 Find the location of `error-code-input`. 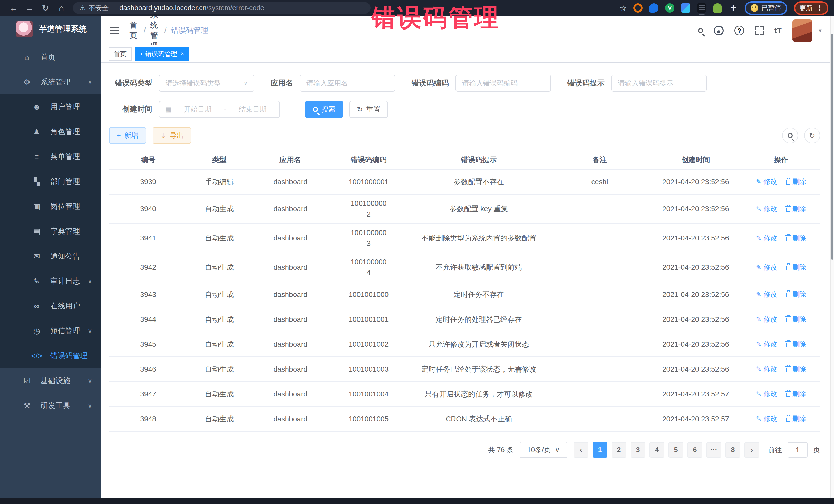

error-code-input is located at coordinates (503, 83).